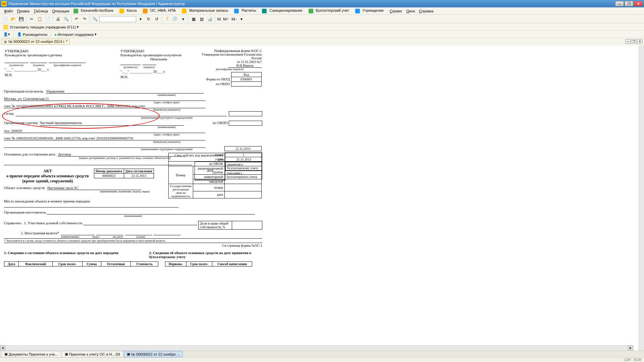  Describe the element at coordinates (95, 11) in the screenshot. I see `menu-treasury: Казначейство/Банк` at that location.